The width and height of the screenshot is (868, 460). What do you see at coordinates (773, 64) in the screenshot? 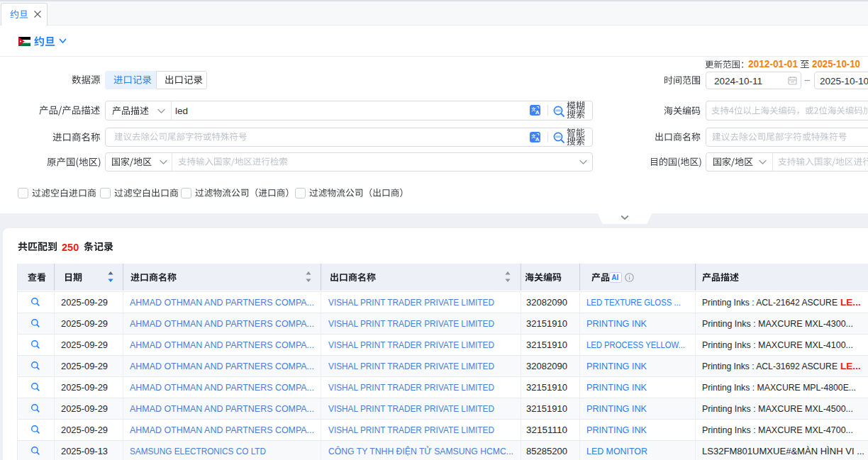
I see `svg-text: 2012-01-01` at bounding box center [773, 64].